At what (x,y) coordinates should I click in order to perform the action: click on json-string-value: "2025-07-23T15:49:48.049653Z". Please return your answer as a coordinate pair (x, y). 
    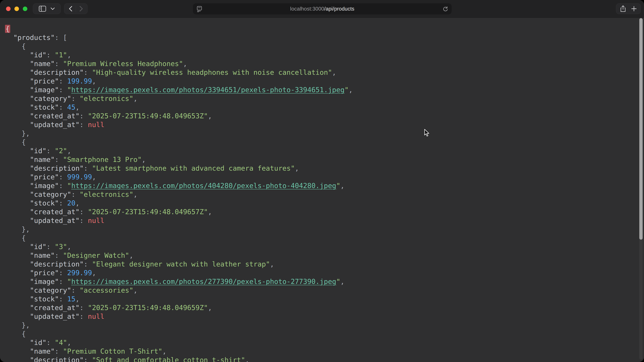
    Looking at the image, I should click on (148, 116).